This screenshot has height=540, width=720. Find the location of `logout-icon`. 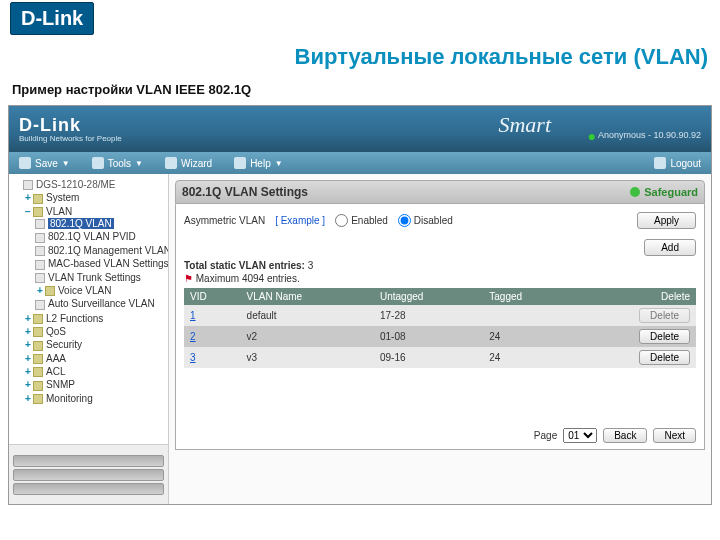

logout-icon is located at coordinates (660, 163).